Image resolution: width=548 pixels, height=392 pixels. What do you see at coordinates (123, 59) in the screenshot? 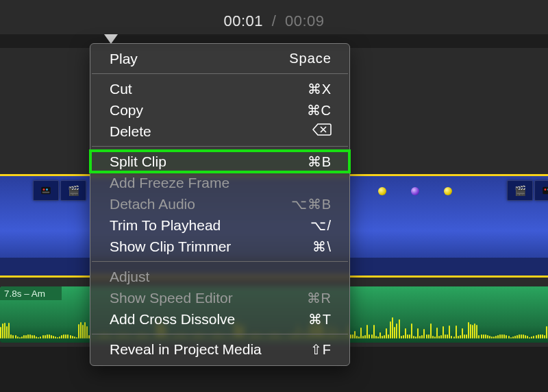
I see `menu-item-label: Play` at bounding box center [123, 59].